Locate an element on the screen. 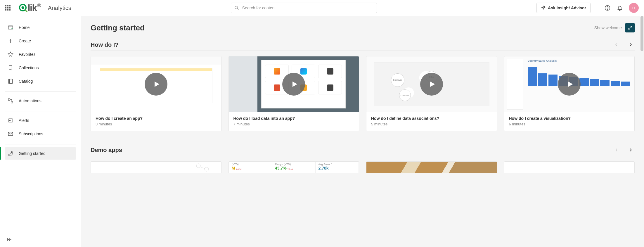 This screenshot has height=247, width=644. thumbnail-panel-title: Country Sales Analysis is located at coordinates (542, 61).